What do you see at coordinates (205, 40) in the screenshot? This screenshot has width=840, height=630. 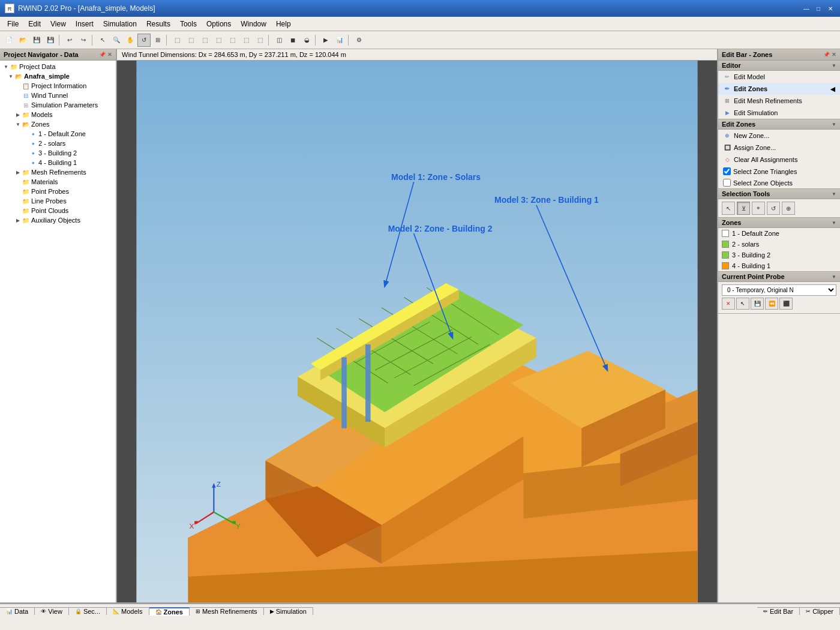 I see `left-btn: ⬚` at bounding box center [205, 40].